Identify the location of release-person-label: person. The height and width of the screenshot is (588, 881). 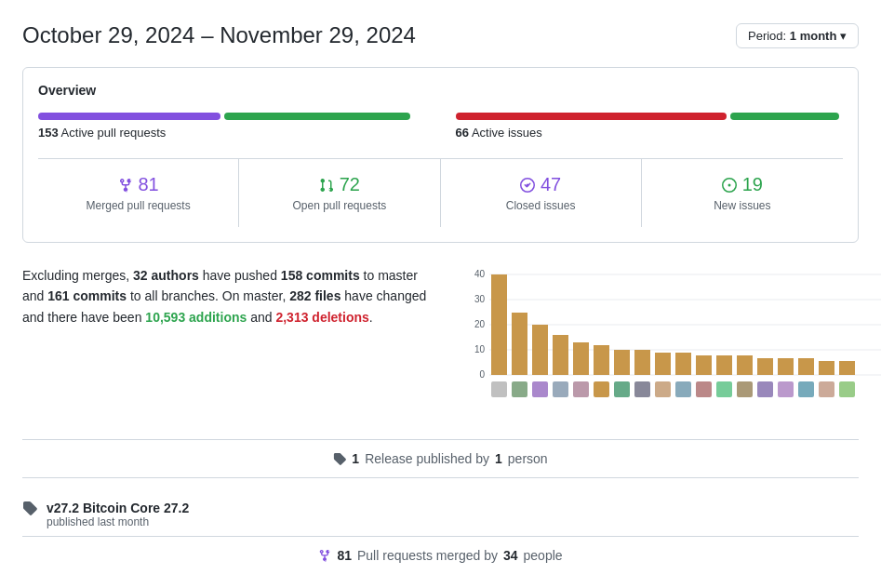
(528, 459).